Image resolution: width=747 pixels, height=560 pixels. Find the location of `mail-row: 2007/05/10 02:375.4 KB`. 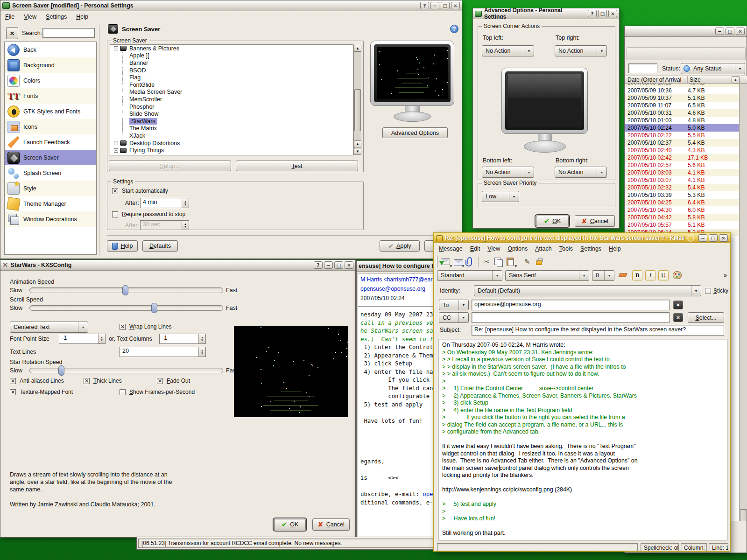

mail-row: 2007/05/10 02:375.4 KB is located at coordinates (682, 143).